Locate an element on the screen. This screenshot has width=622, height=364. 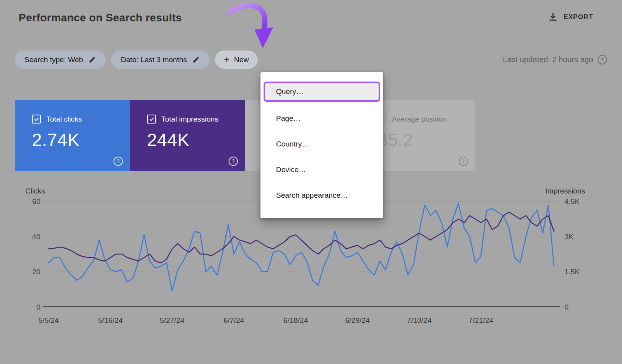
metric-value: 35.2 is located at coordinates (422, 140).